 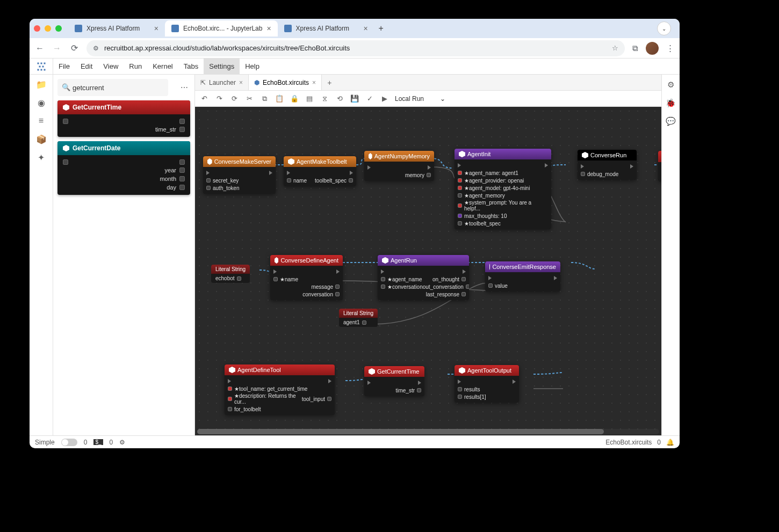 I want to click on maximize-window-button, so click(x=59, y=28).